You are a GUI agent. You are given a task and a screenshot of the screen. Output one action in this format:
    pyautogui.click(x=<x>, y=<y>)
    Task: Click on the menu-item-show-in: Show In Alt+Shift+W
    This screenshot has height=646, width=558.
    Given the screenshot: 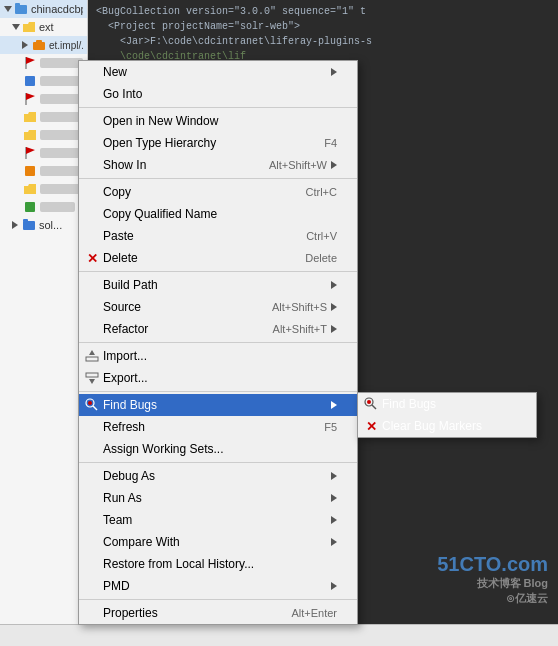 What is the action you would take?
    pyautogui.click(x=218, y=165)
    